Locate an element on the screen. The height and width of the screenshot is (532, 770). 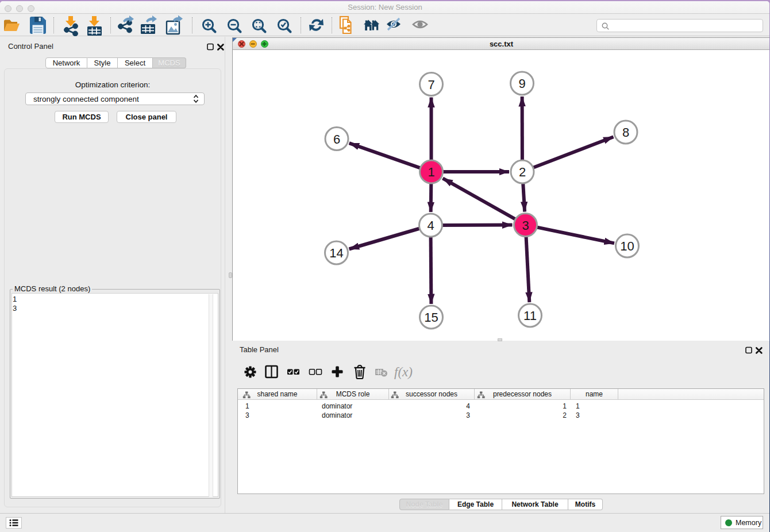
svg-text: 4 is located at coordinates (430, 225).